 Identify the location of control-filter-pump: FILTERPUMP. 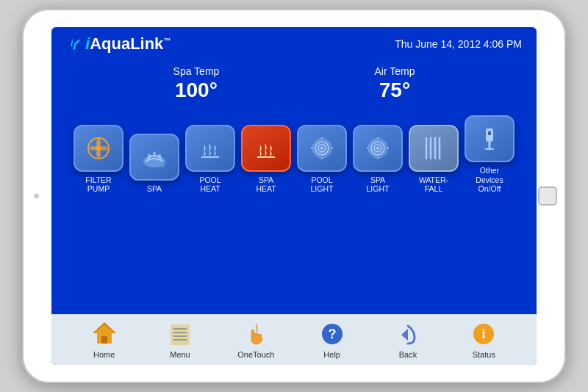
(98, 159).